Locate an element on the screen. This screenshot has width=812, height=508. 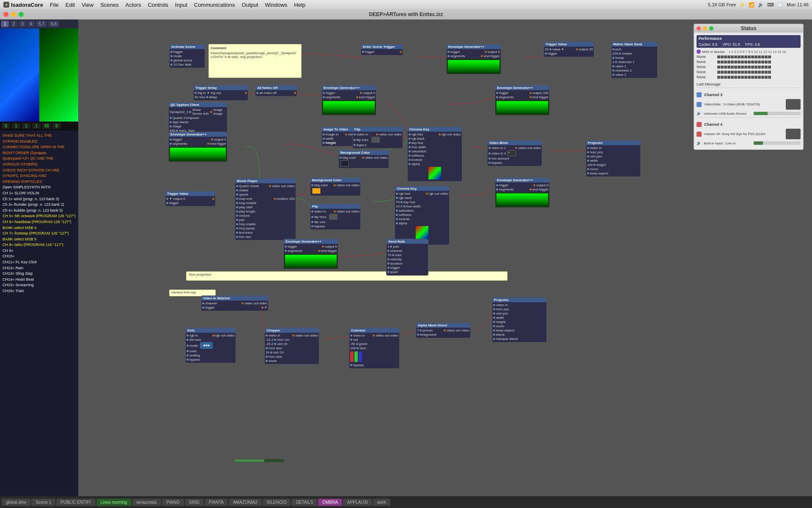
dots-node: Dots rgb in rgb out video dot size mode is located at coordinates (211, 345).